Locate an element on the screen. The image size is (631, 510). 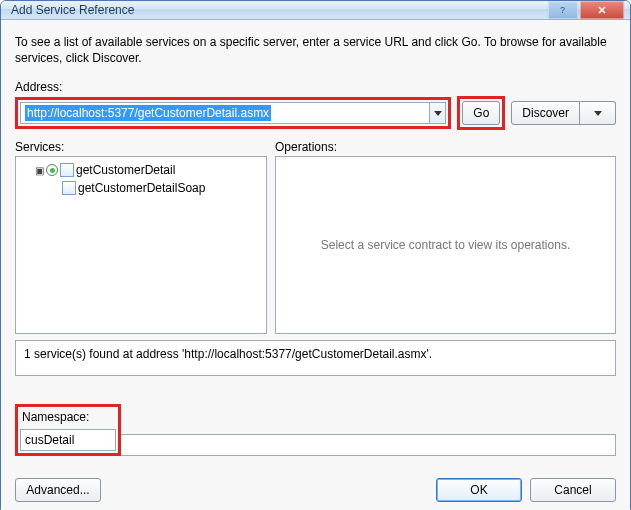
services-tree: ▣ getCustomerDetail getCustomerDetailSoa… is located at coordinates (141, 245).